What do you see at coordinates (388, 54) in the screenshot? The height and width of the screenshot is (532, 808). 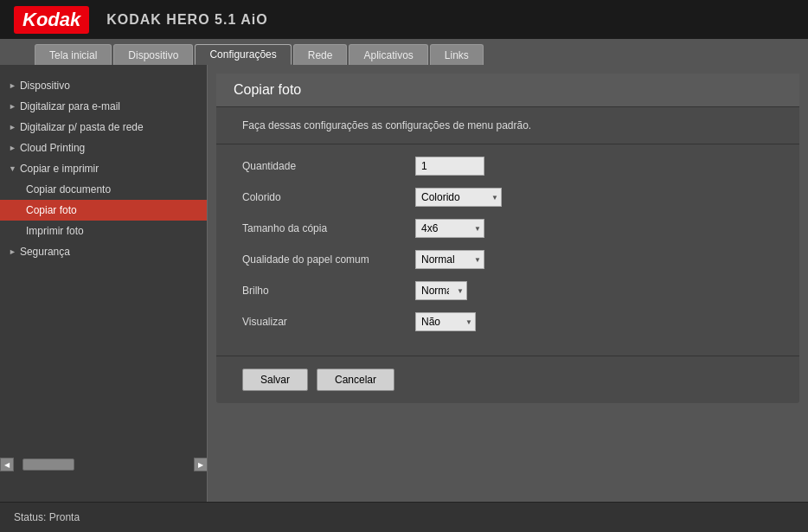 I see `tab-aplicativos: Aplicativos` at bounding box center [388, 54].